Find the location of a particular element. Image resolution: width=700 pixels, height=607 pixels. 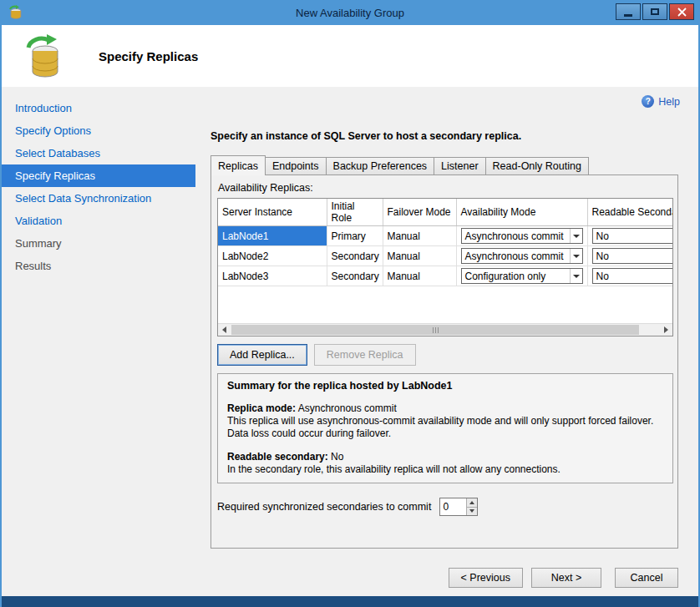

maximize-button is located at coordinates (655, 12).